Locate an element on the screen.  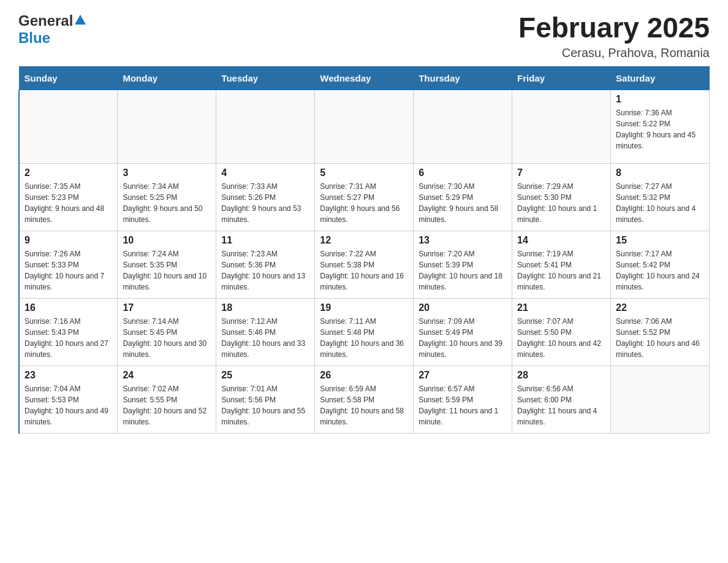
calendar-cell: 27Sunrise: 6:57 AM Sunset: 5:59 PM Dayli… is located at coordinates (463, 399).